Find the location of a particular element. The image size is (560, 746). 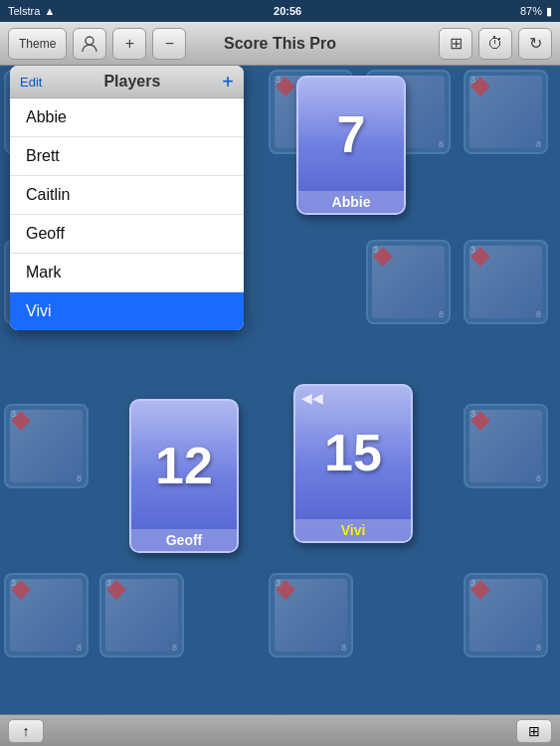

app-title: Score This Pro is located at coordinates (280, 44).